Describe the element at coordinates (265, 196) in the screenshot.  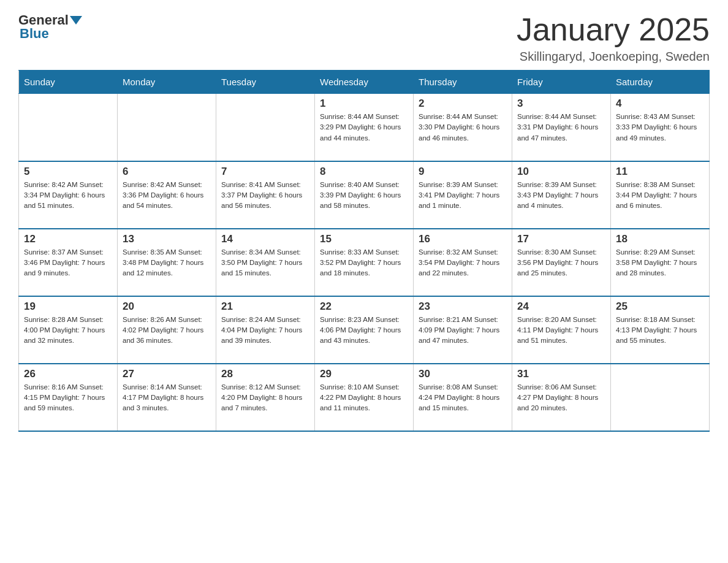
I see `day-info-7: Sunrise: 8:41 AM Sunset: 3:37 PM Dayligh…` at that location.